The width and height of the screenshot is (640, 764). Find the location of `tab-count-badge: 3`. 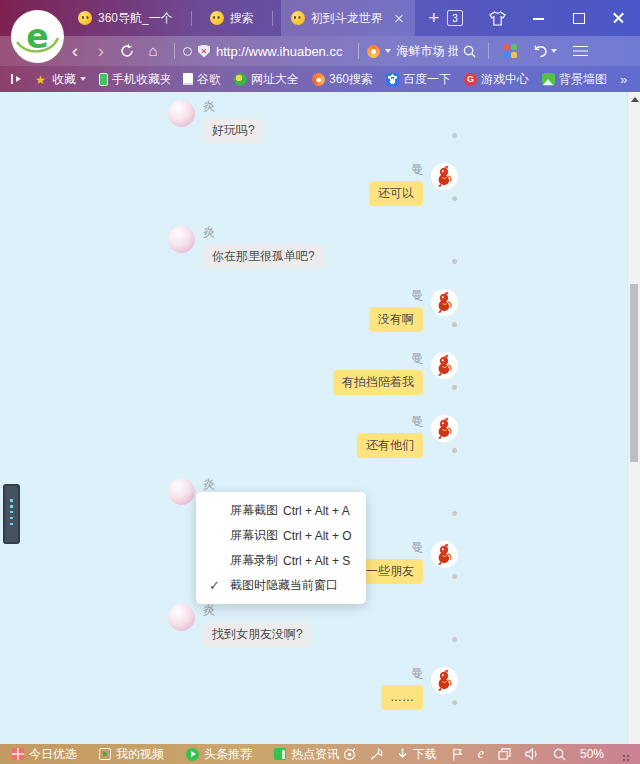

tab-count-badge: 3 is located at coordinates (455, 18).